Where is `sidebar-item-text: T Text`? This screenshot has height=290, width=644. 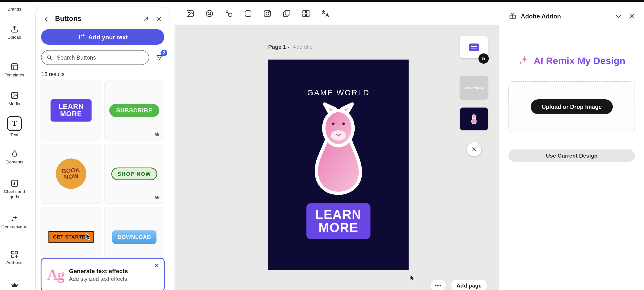
sidebar-item-text: T Text is located at coordinates (14, 127).